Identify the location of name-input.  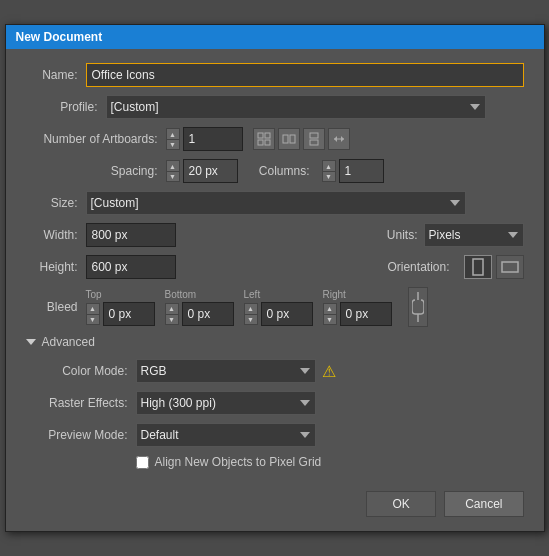
(305, 75).